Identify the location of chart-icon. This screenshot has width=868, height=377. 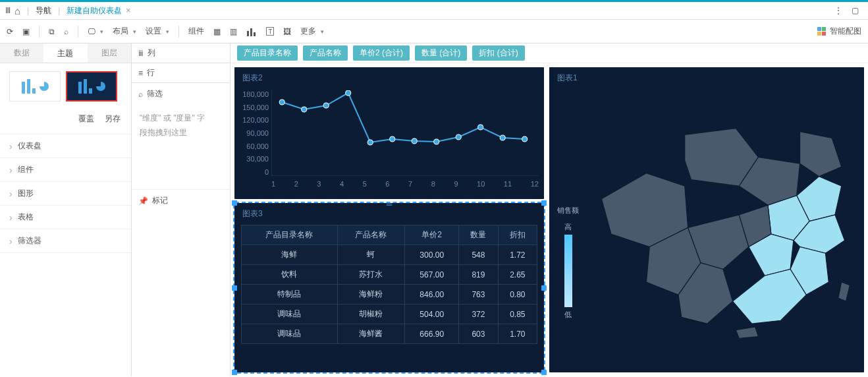
(252, 32).